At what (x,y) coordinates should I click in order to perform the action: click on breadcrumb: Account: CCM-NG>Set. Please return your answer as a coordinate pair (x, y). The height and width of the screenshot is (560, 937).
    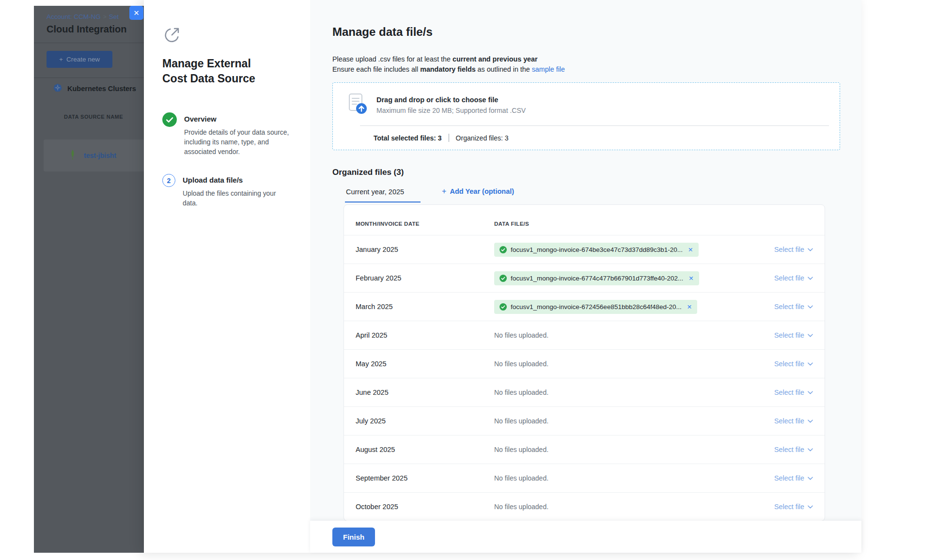
    Looking at the image, I should click on (82, 16).